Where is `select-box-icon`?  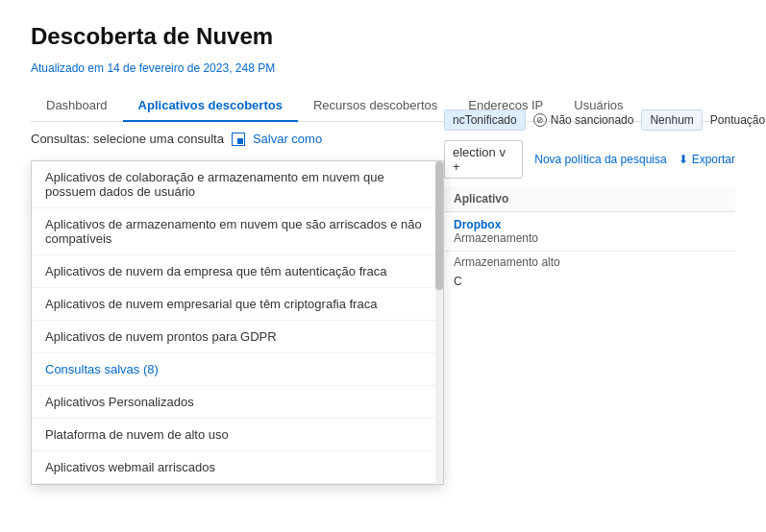
select-box-icon is located at coordinates (238, 139).